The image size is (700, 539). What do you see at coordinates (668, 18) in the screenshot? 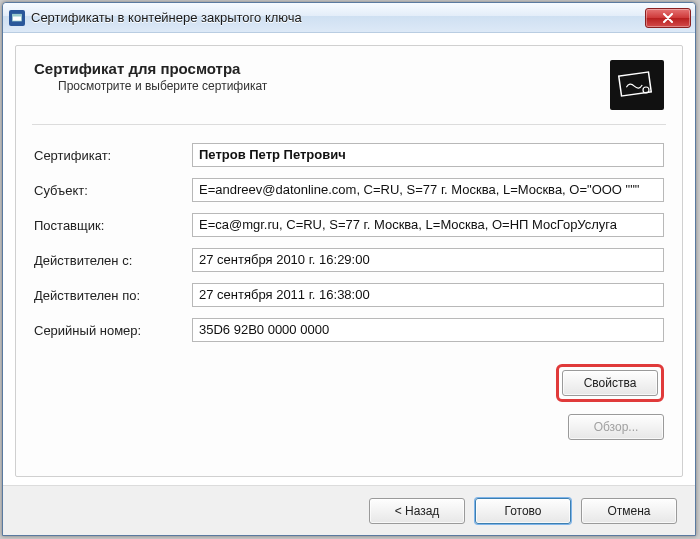
I see `close-button` at bounding box center [668, 18].